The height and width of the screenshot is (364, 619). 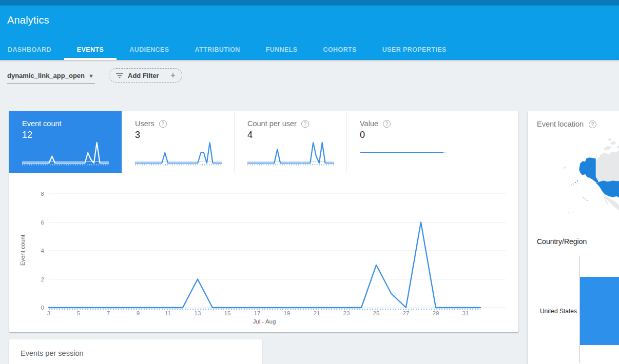 What do you see at coordinates (23, 250) in the screenshot?
I see `svg-text: Event count` at bounding box center [23, 250].